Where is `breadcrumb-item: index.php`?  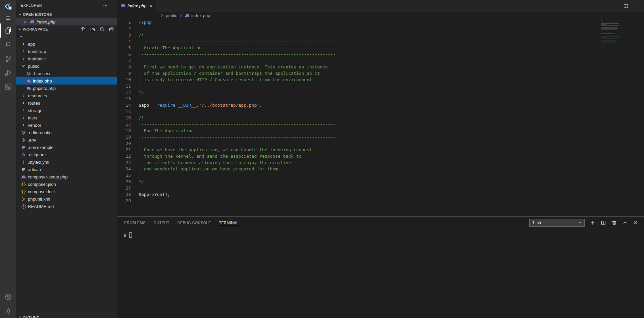 breadcrumb-item: index.php is located at coordinates (197, 15).